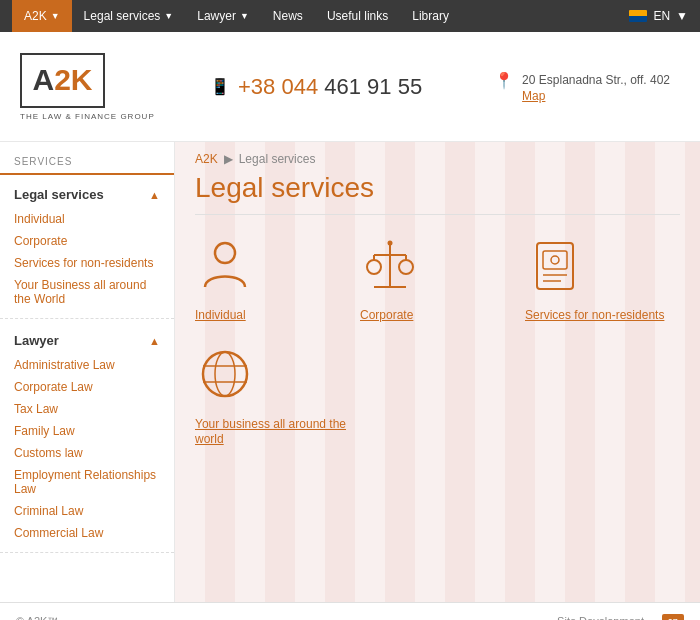 The image size is (700, 620). What do you see at coordinates (350, 611) in the screenshot?
I see `site-footer: © A2K™ Site Development — ap` at bounding box center [350, 611].